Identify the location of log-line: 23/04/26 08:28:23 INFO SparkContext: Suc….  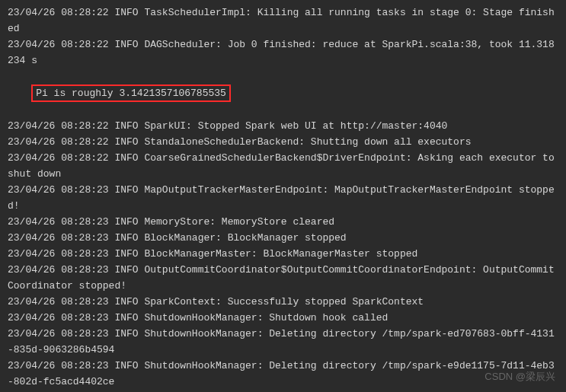
(283, 301).